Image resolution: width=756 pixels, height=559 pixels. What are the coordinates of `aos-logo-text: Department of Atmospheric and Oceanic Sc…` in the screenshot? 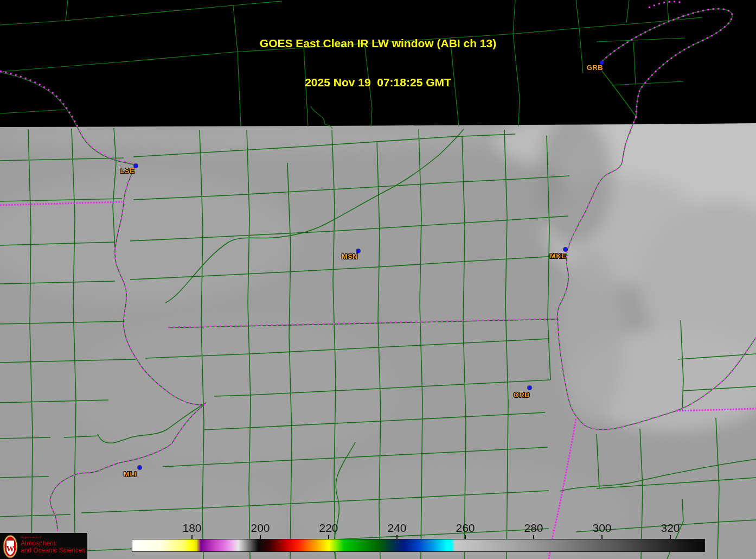 It's located at (53, 545).